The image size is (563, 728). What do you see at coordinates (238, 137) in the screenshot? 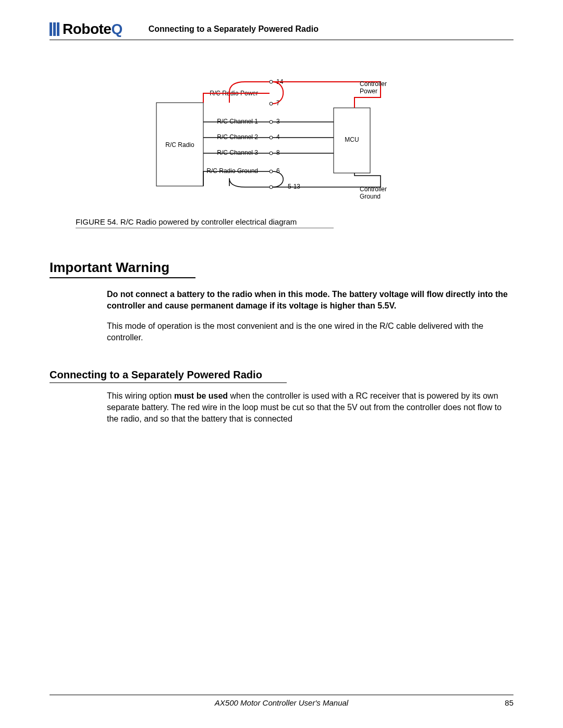
I see `diagram-ch2-label: R/C Channel 2` at bounding box center [238, 137].